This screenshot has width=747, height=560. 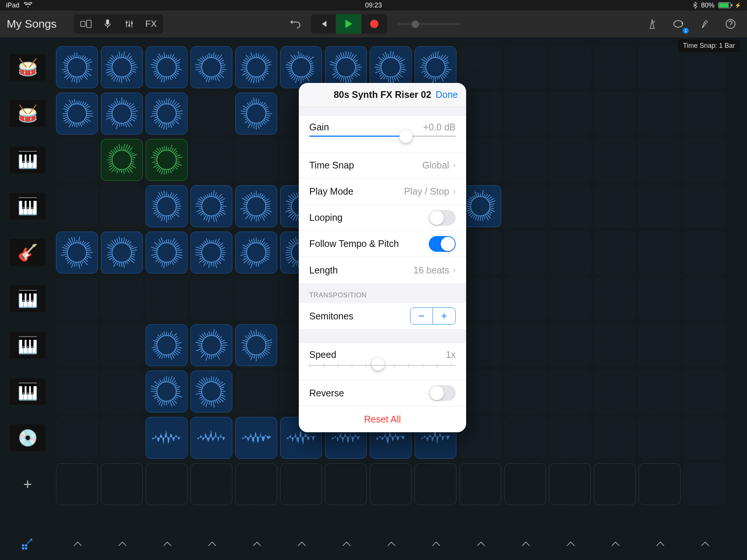 I want to click on track-header: 🎸, so click(x=28, y=253).